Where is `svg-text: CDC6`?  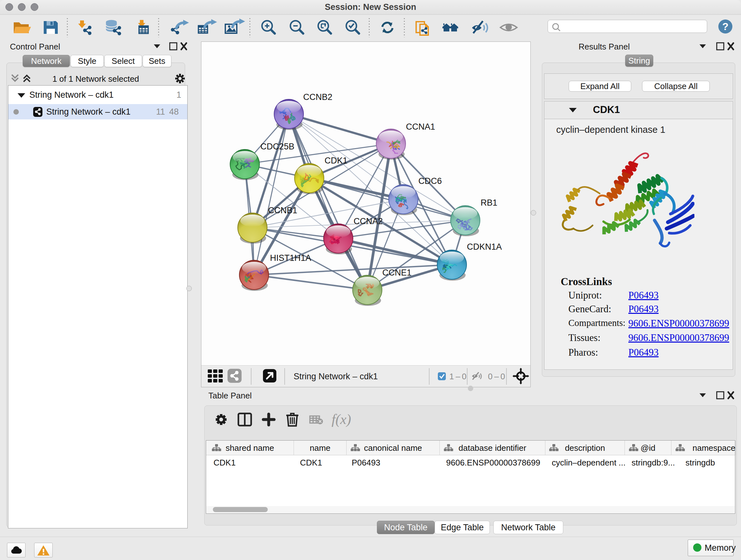
svg-text: CDC6 is located at coordinates (430, 181).